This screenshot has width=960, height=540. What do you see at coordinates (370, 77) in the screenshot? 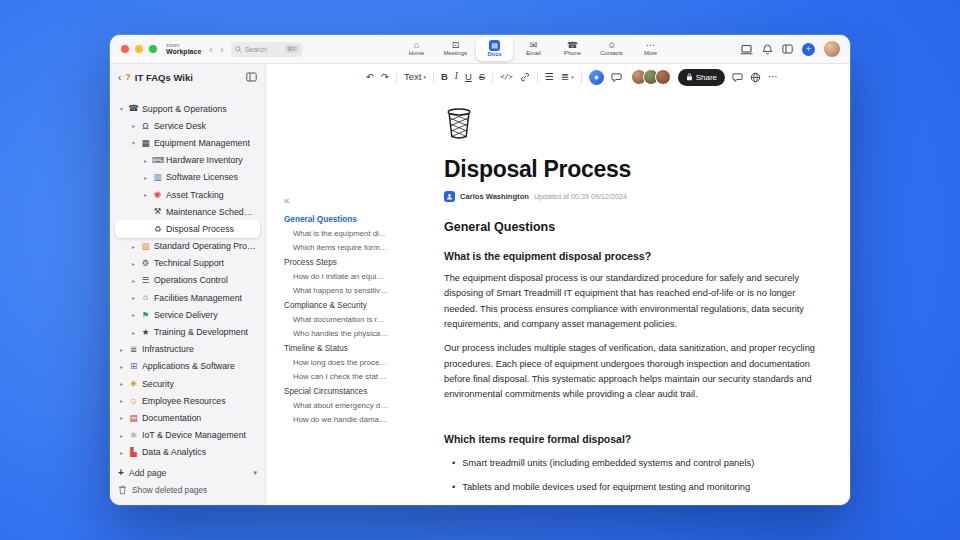
I see `undo-button: ↶` at bounding box center [370, 77].